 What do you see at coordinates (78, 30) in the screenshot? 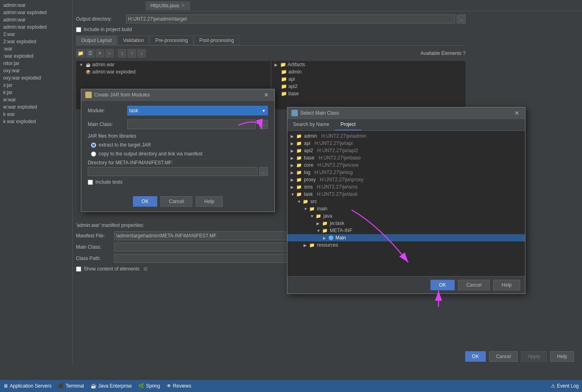
I see `include-in-build-checkbox` at bounding box center [78, 30].